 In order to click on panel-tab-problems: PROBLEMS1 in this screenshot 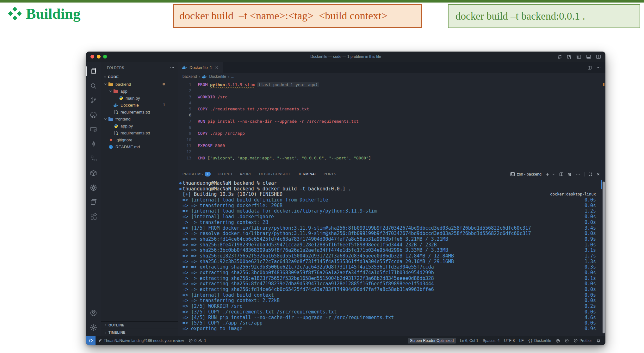, I will do `click(197, 174)`.